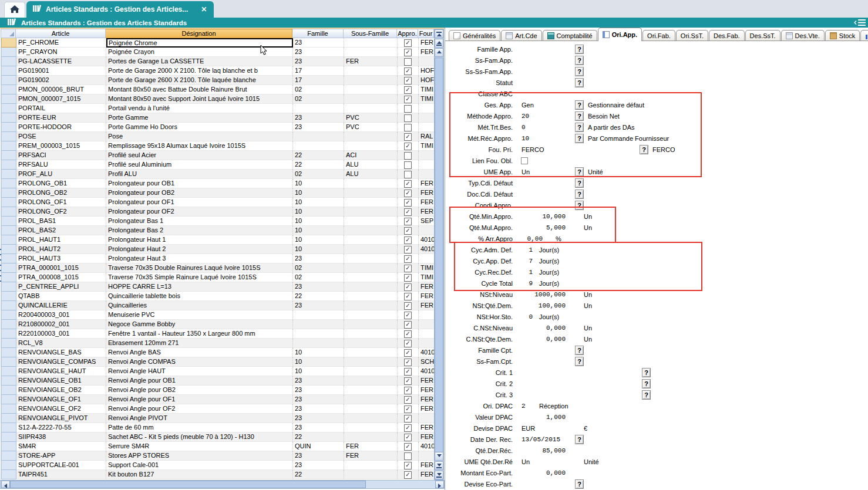  Describe the element at coordinates (217, 202) in the screenshot. I see `table-row: PROLONG_OF1Prolongateur pour OF110✓FER` at that location.